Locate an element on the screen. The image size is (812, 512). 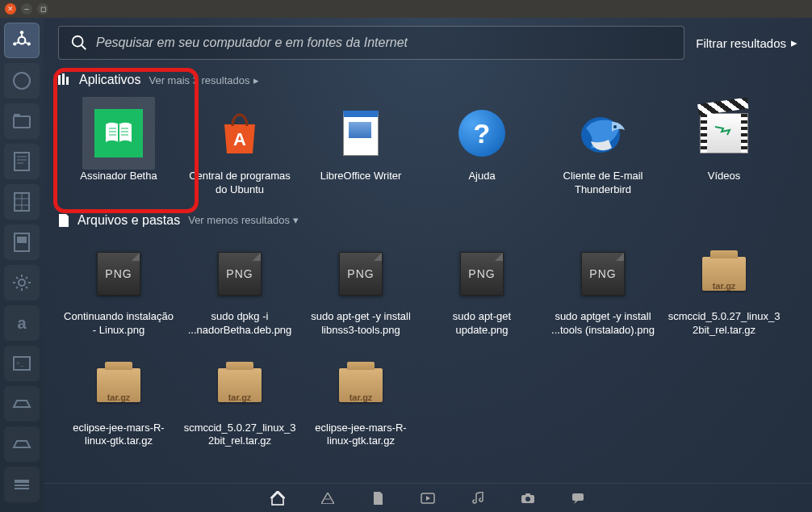
app-libreoffice-writer: LibreOffice Writer is located at coordinates (361, 149).